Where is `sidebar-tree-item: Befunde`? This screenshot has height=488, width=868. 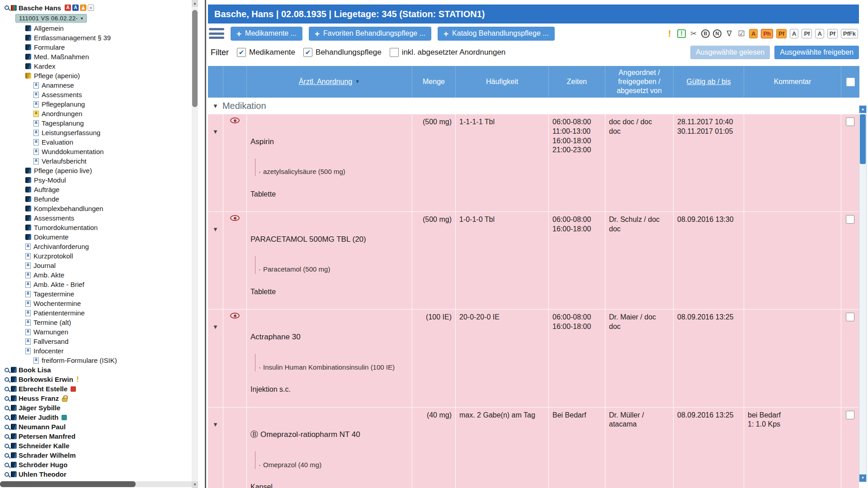
sidebar-tree-item: Befunde is located at coordinates (96, 199).